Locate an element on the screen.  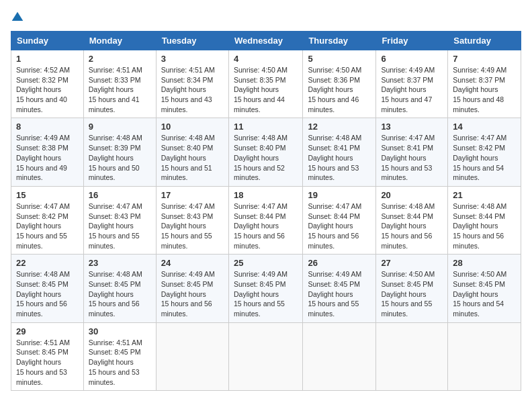
day-number: 18 is located at coordinates (266, 195).